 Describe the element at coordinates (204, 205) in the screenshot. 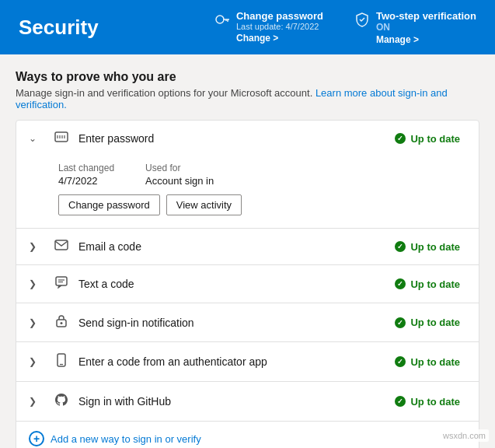

I see `view-activity-button: View activity` at that location.